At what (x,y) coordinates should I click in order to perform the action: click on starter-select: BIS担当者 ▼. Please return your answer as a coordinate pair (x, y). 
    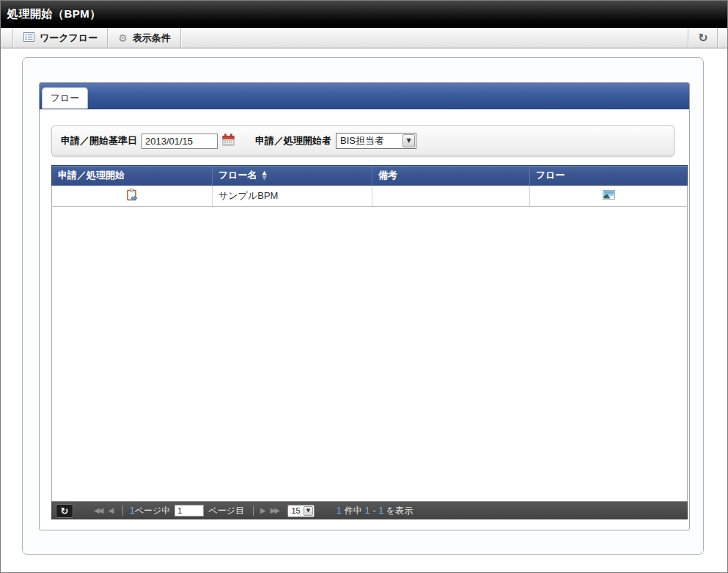
    Looking at the image, I should click on (376, 141).